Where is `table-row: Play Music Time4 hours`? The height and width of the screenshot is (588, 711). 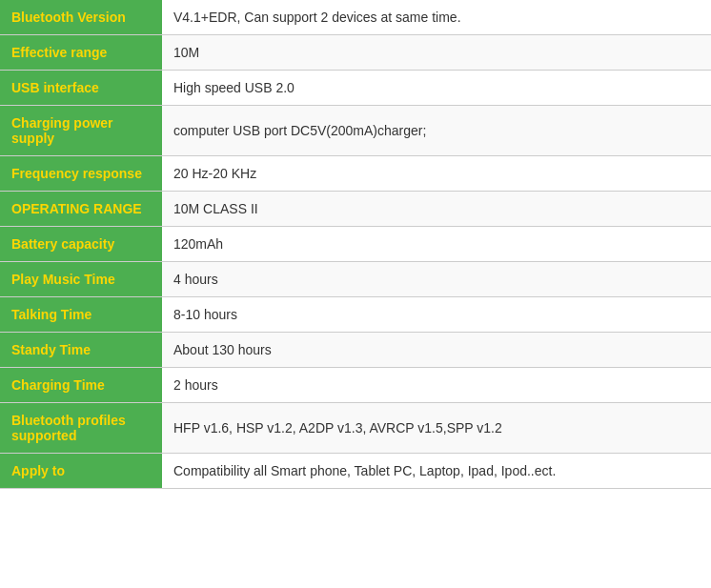
table-row: Play Music Time4 hours is located at coordinates (356, 280).